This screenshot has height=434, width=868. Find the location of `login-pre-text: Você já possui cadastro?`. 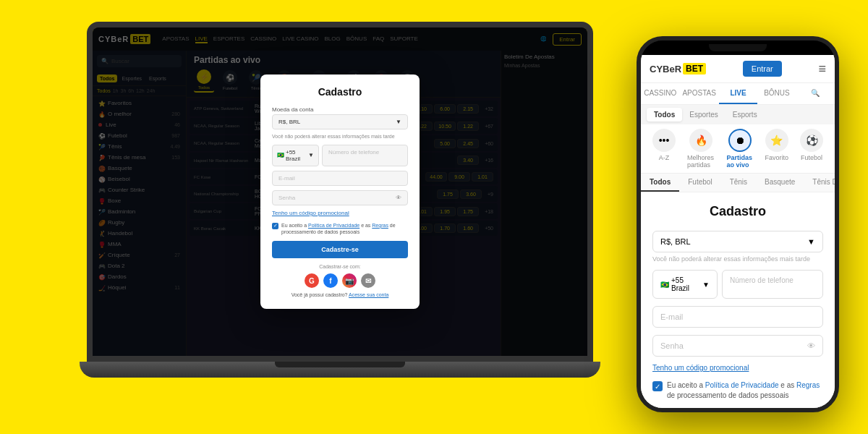

login-pre-text: Você já possui cadastro? is located at coordinates (320, 295).